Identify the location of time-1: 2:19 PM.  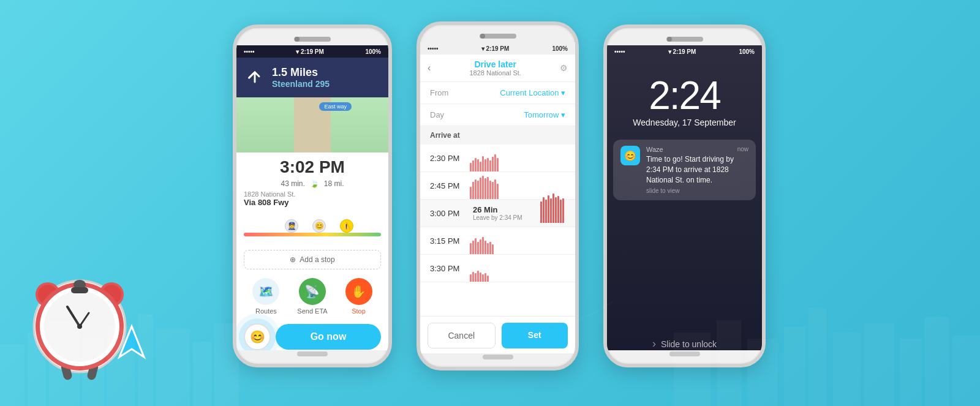
(312, 51).